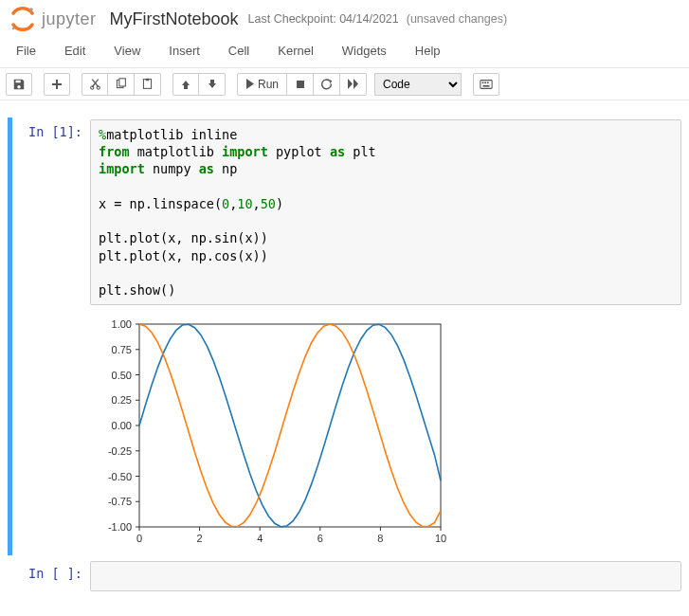 Image resolution: width=689 pixels, height=616 pixels. What do you see at coordinates (121, 426) in the screenshot?
I see `svg-text: 0.00` at bounding box center [121, 426].